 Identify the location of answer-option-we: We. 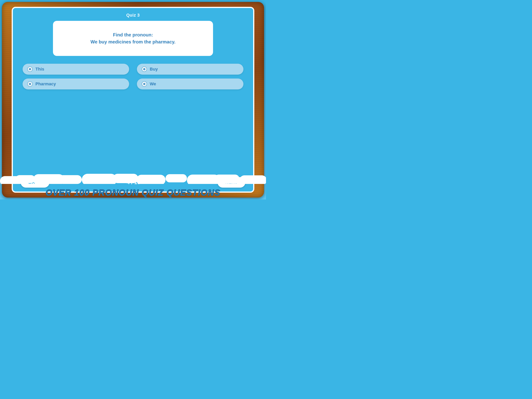
(190, 84).